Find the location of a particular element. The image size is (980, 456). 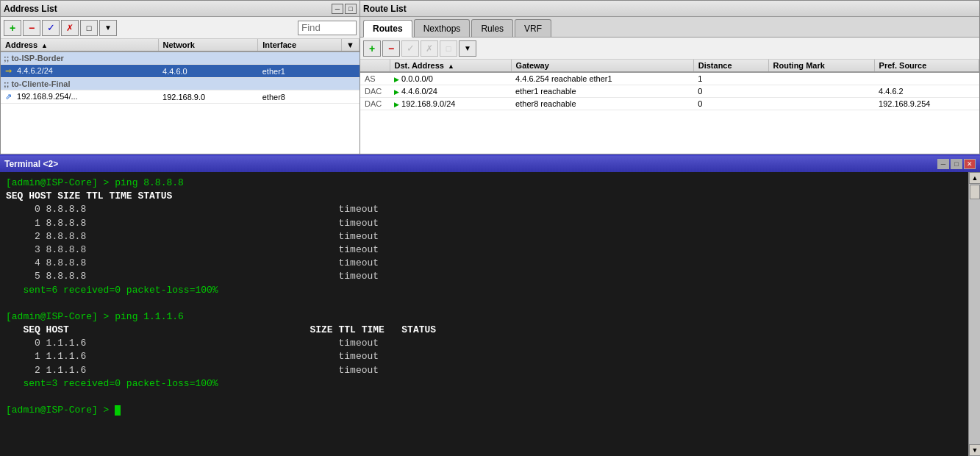

route-copy-btn: □ is located at coordinates (448, 49).